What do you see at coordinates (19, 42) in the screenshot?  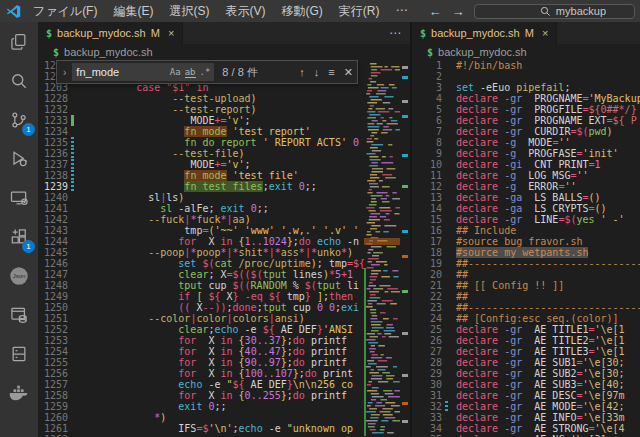 I see `explorer-icon` at bounding box center [19, 42].